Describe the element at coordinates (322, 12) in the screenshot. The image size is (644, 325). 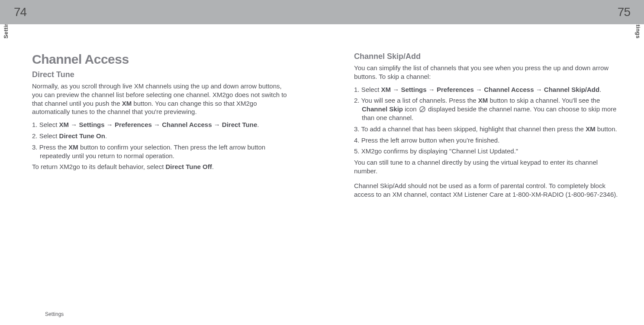
I see `header-bar: 74 75` at that location.